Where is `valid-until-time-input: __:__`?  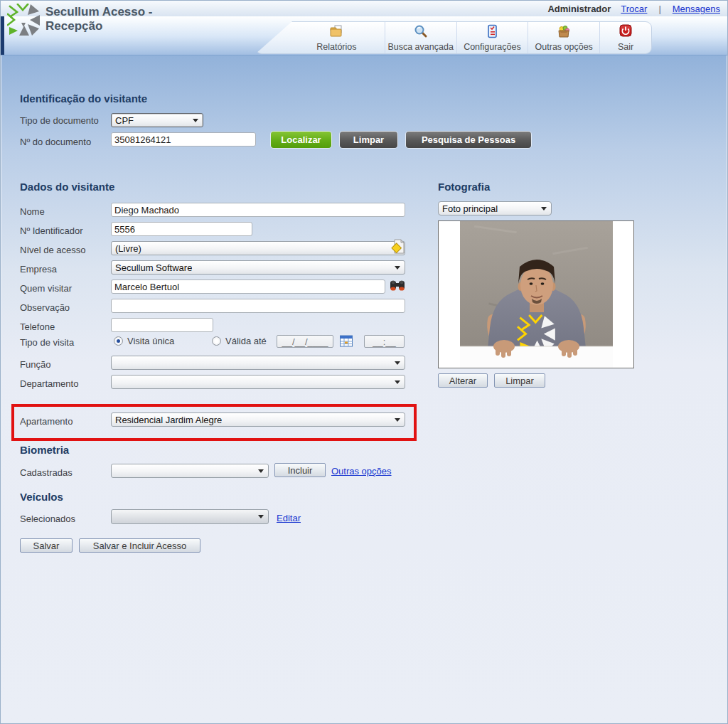 valid-until-time-input: __:__ is located at coordinates (384, 341).